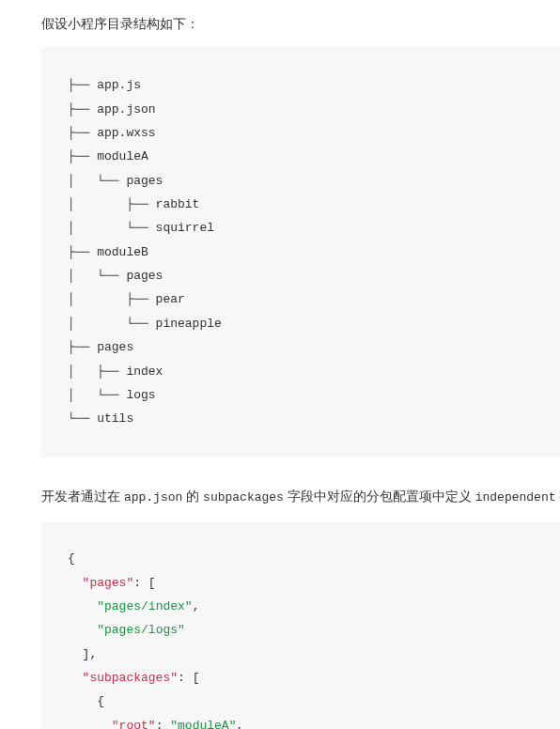  Describe the element at coordinates (280, 23) in the screenshot. I see `paragraph-intro: 假设小程序目录结构如下：` at that location.